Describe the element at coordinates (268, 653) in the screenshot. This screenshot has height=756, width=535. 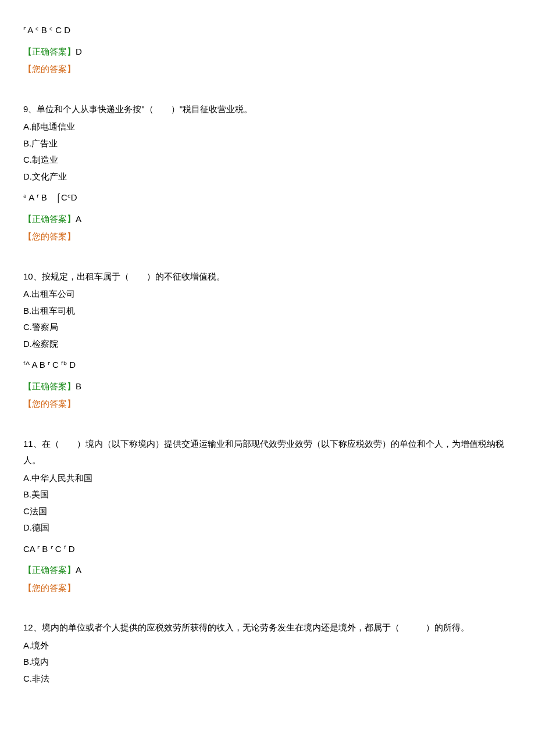
I see `question-12-block: 12、境内的单位或者个人提供的应税效劳所获得的收入，无论劳务发生在境内还是境外，…` at that location.